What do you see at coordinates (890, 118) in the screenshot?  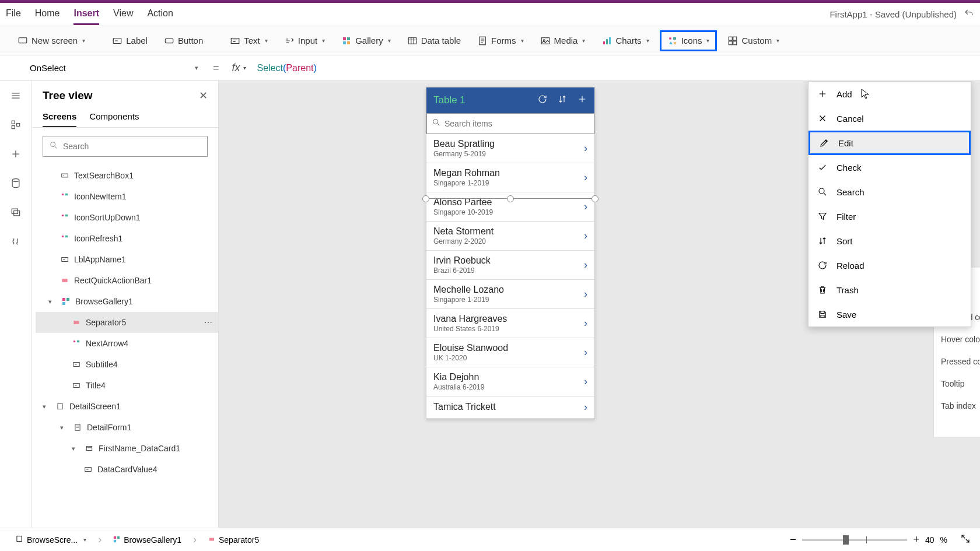 I see `icon-option-cancel: Cancel` at bounding box center [890, 118].